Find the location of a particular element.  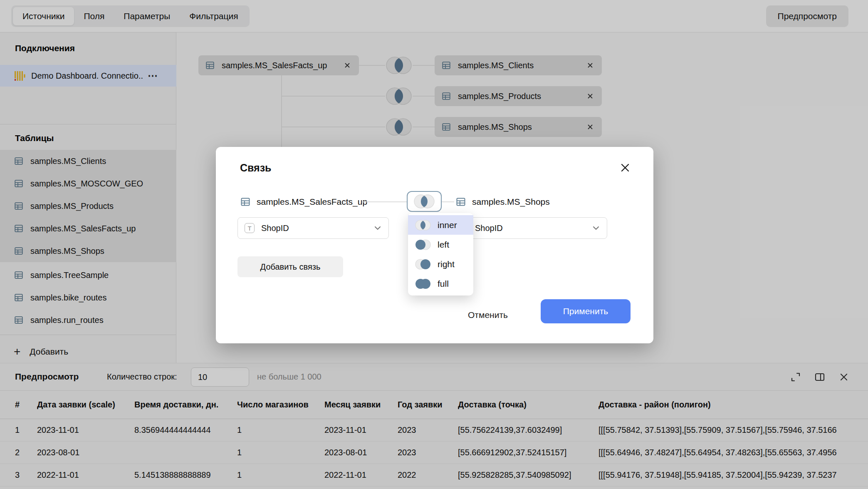

join-option-left: left is located at coordinates (441, 245).